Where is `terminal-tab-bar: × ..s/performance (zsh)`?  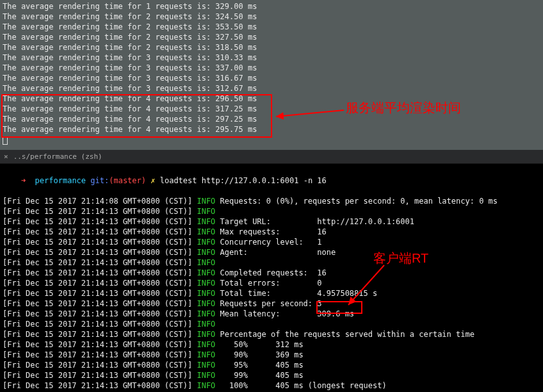 terminal-tab-bar: × ..s/performance (zsh) is located at coordinates (272, 157).